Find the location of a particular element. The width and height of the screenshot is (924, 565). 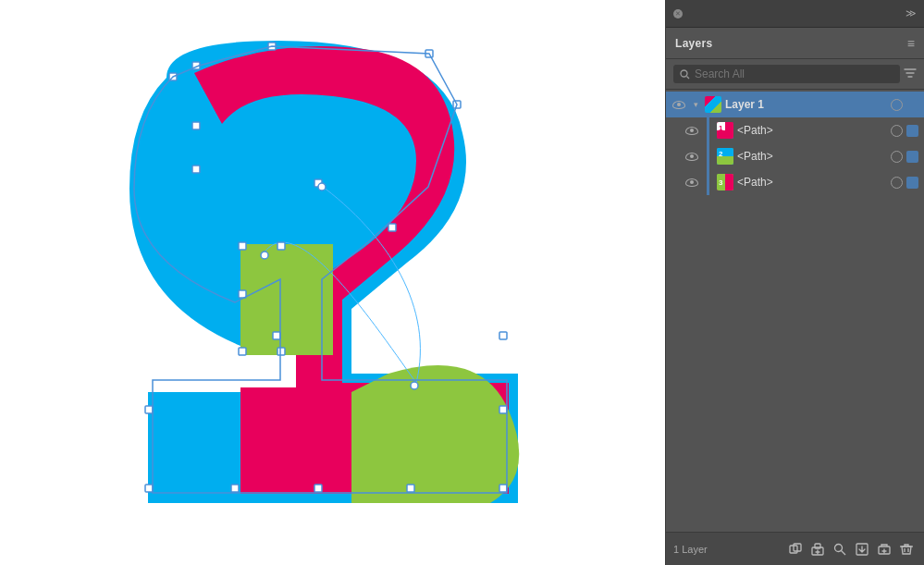

layer-thumb-path2: 2 is located at coordinates (725, 156).